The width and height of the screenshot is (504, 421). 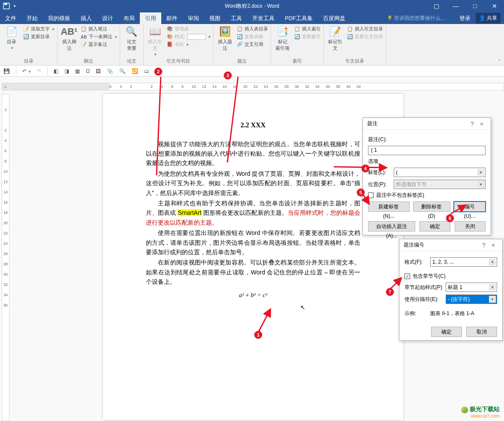 What do you see at coordinates (471, 287) in the screenshot?
I see `chapter-style-combo: 标题 1▼` at bounding box center [471, 287].